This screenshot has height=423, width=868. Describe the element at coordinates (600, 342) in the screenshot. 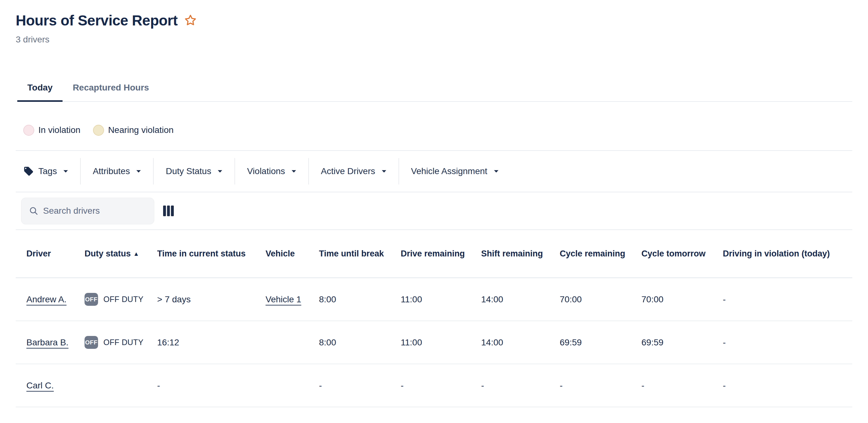

I see `cycle-remaining-cell: 69:59` at that location.